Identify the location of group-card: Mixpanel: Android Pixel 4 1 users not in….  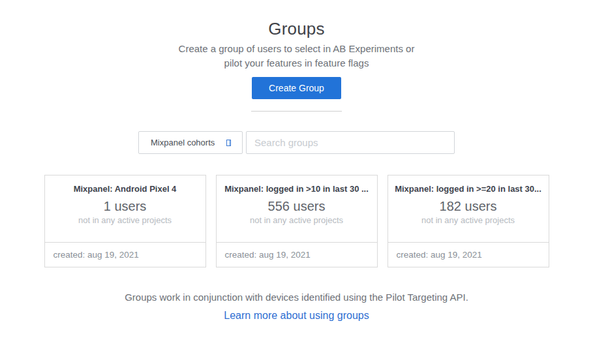
(125, 221).